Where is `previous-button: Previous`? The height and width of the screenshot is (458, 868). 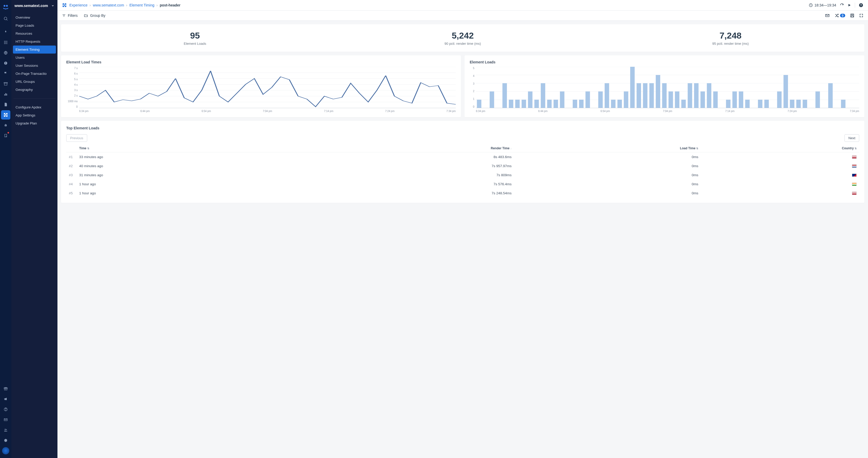
previous-button: Previous is located at coordinates (77, 138).